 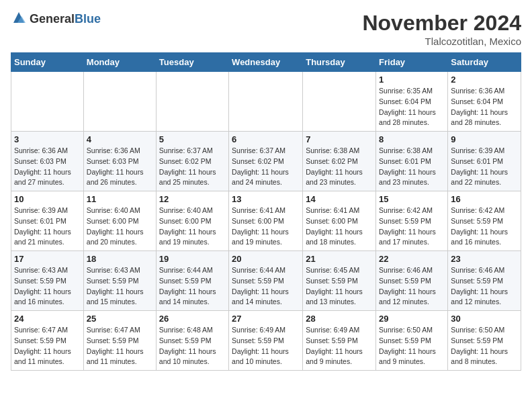 What do you see at coordinates (266, 140) in the screenshot?
I see `day-number: 6` at bounding box center [266, 140].